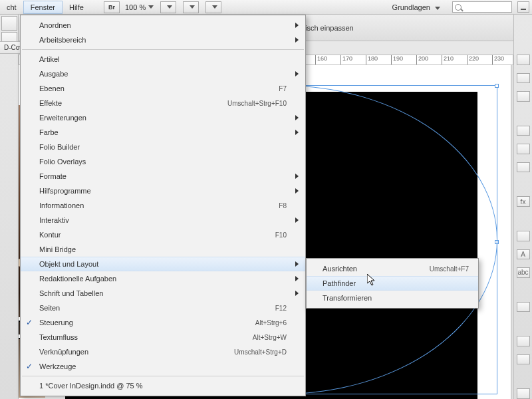 The width and height of the screenshot is (532, 399). What do you see at coordinates (163, 176) in the screenshot?
I see `menu-item: Formate` at bounding box center [163, 176].